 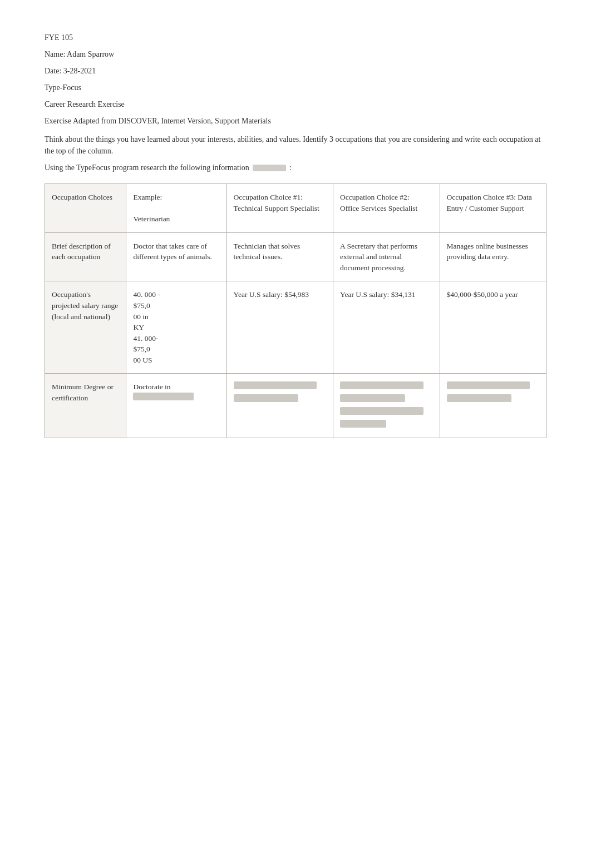 I want to click on adapted-label: Exercise Adapted from DISCOVER, Internet…, so click(x=296, y=121).